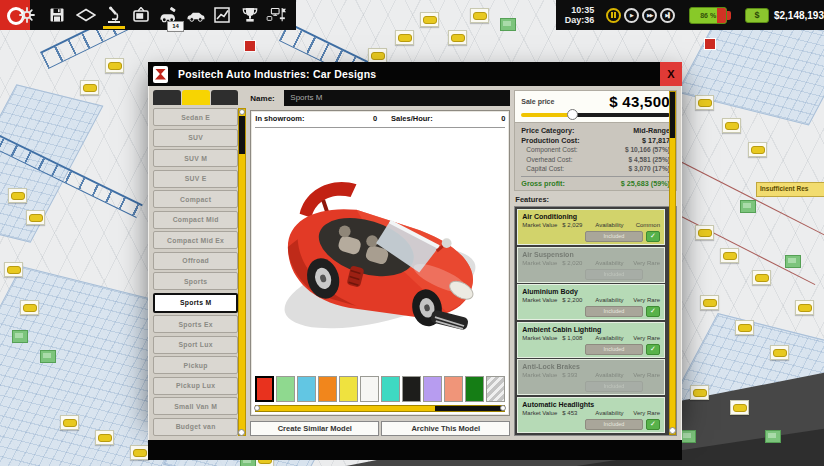 The image size is (824, 466). I want to click on model-list-item: Sports Ex, so click(196, 324).